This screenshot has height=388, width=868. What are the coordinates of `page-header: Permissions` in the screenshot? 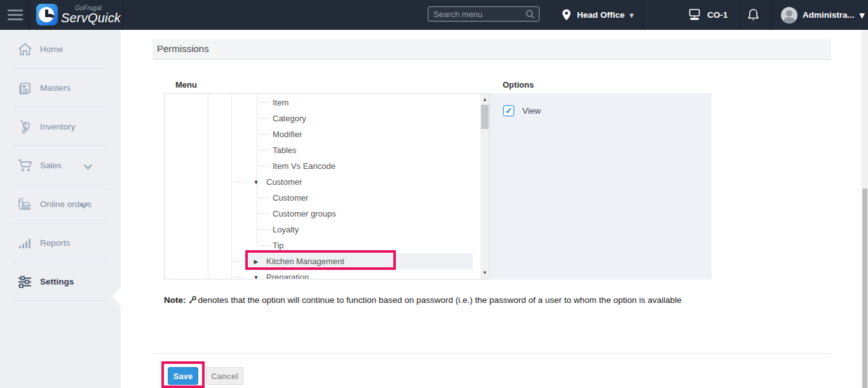 It's located at (492, 50).